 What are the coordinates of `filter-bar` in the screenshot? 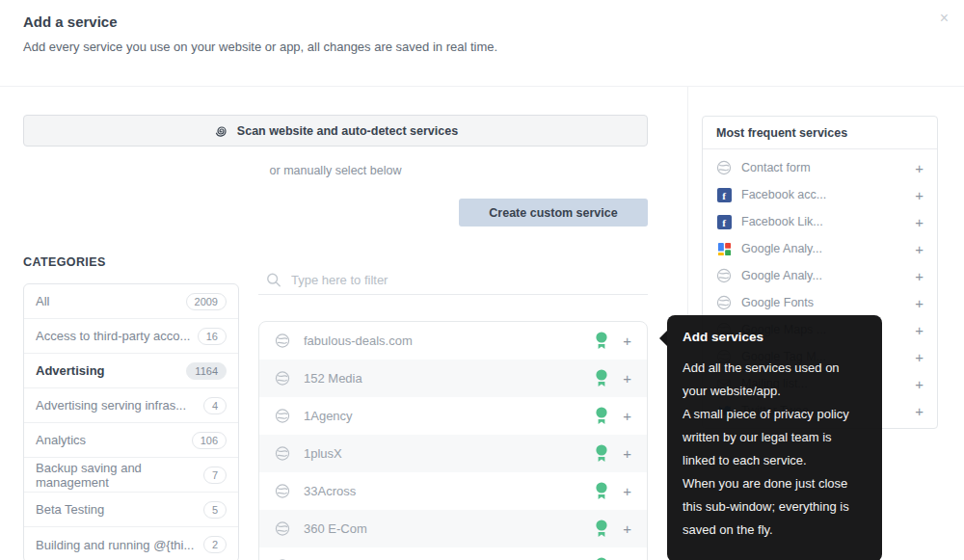 It's located at (453, 280).